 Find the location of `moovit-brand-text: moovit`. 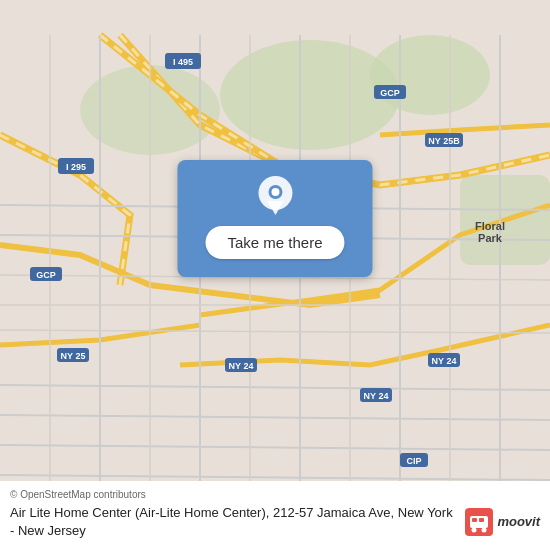

moovit-brand-text: moovit is located at coordinates (518, 522).